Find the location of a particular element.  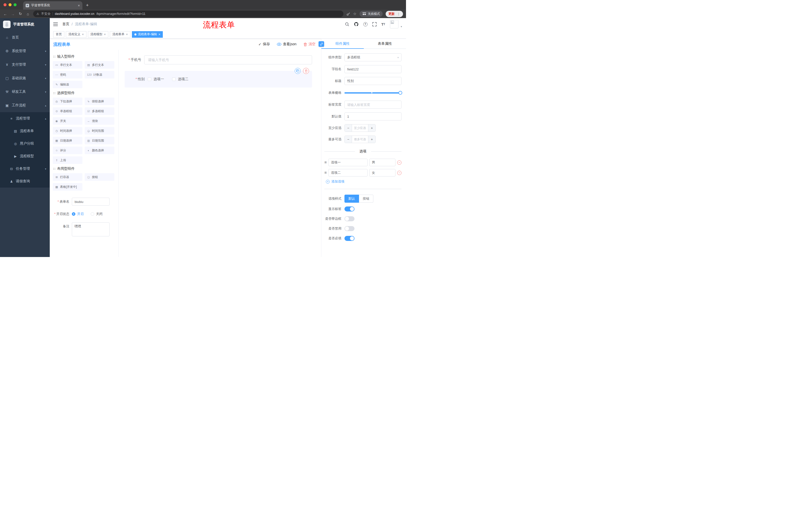

gender-field-row-selected: *性别 选项一 选项二 is located at coordinates (219, 79).